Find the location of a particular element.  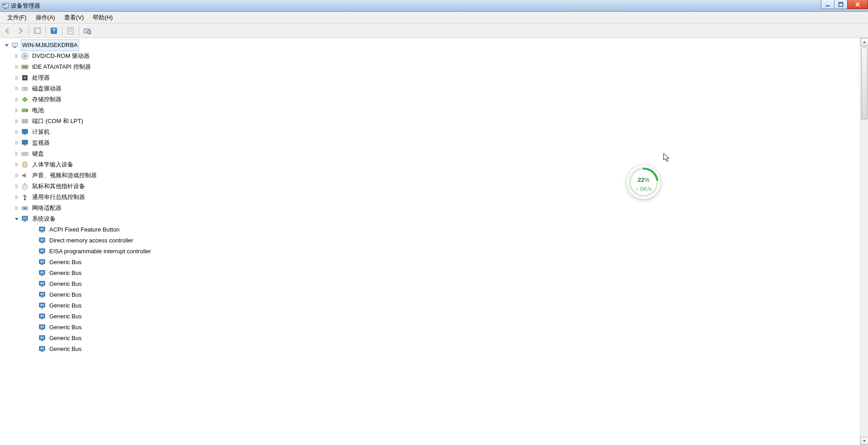

tree-category: 磁盘驱动器 is located at coordinates (430, 89).